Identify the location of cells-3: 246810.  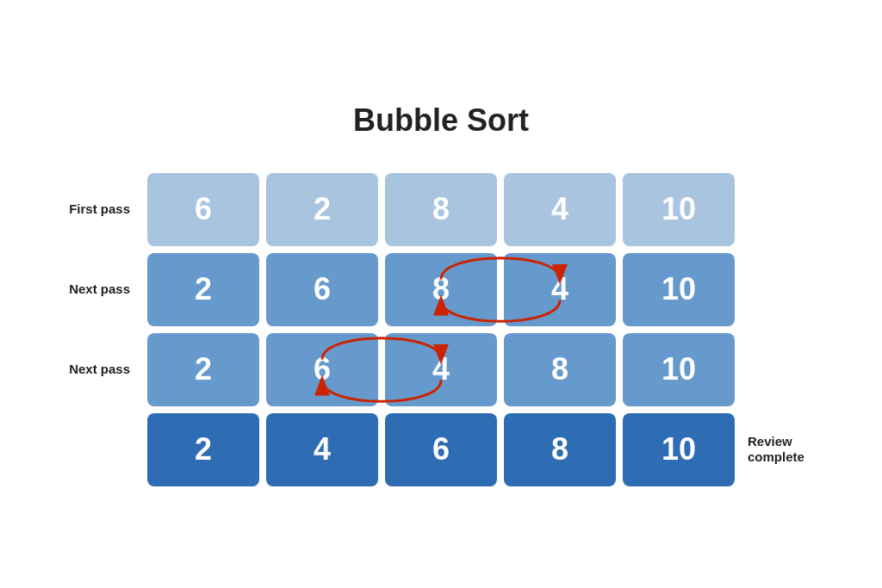
(441, 449).